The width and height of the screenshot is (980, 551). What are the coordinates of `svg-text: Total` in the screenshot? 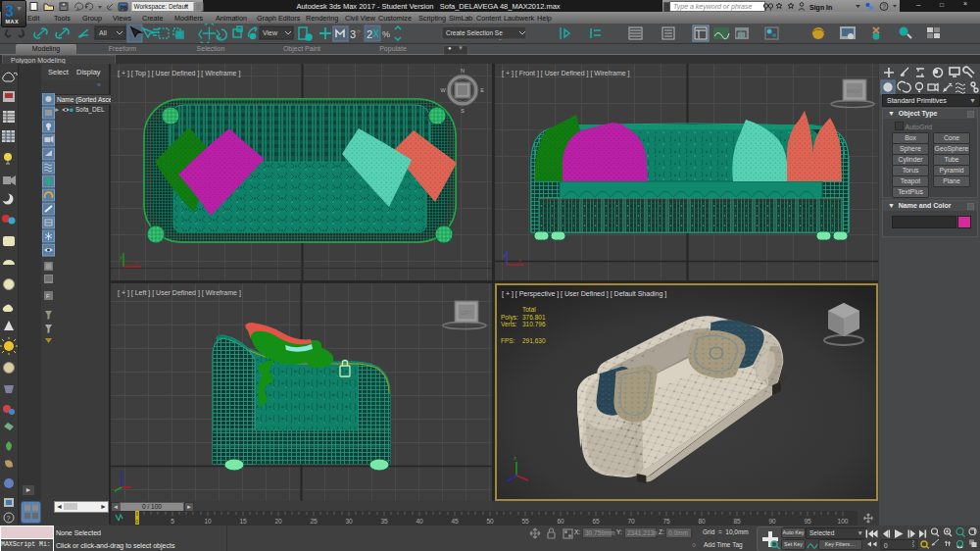 It's located at (529, 310).